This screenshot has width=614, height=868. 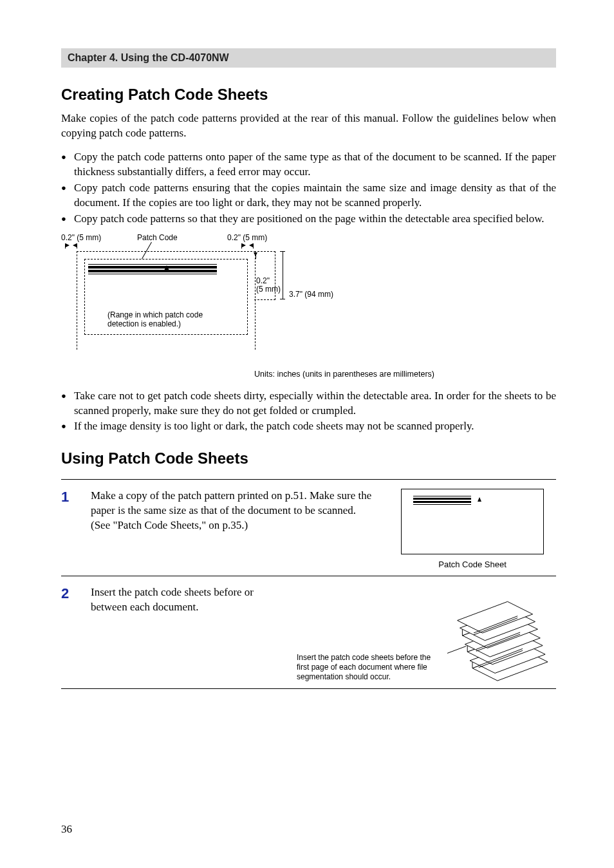 What do you see at coordinates (405, 374) in the screenshot?
I see `diagram-units-note: Units: inches (units in parentheses are …` at bounding box center [405, 374].